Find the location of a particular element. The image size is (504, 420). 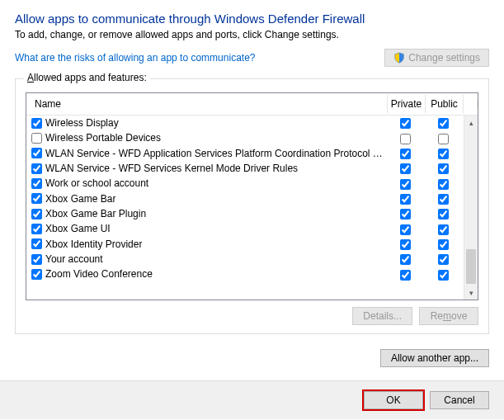

details-button: Details... is located at coordinates (383, 316).